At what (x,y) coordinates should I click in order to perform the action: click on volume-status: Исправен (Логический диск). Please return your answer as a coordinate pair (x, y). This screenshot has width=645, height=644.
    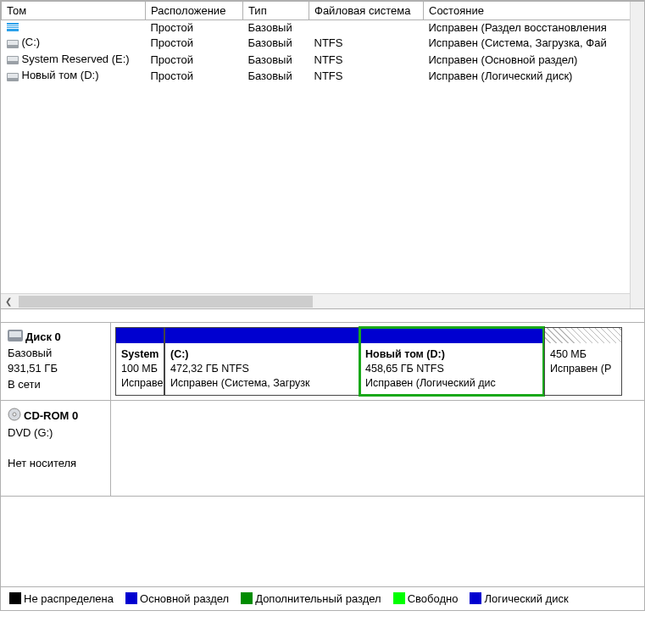
    Looking at the image, I should click on (534, 76).